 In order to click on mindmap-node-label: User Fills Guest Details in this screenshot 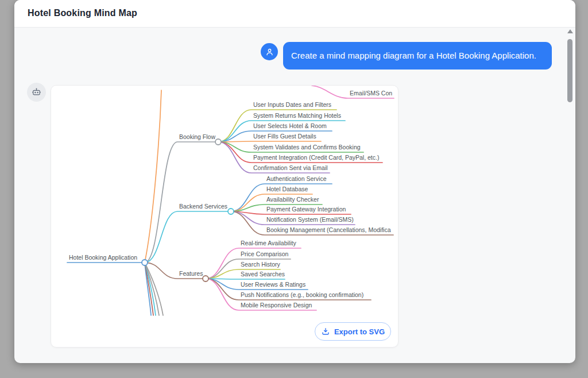, I will do `click(285, 136)`.